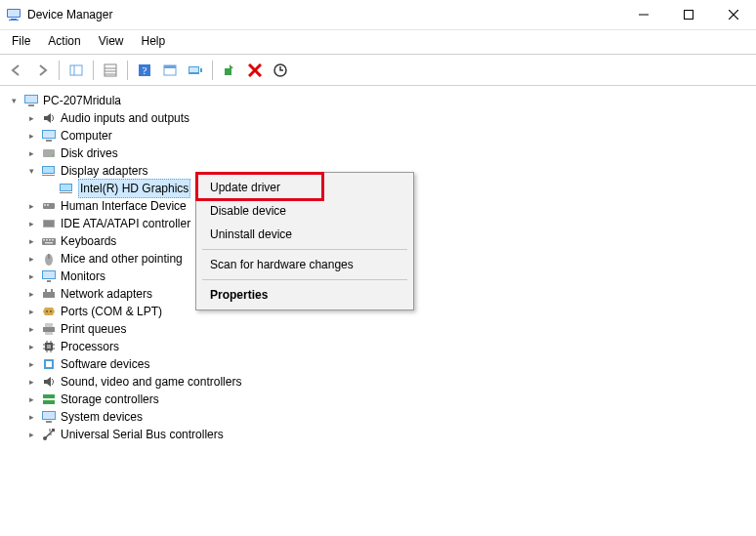 Image resolution: width=756 pixels, height=536 pixels. Describe the element at coordinates (734, 15) in the screenshot. I see `close-button` at that location.